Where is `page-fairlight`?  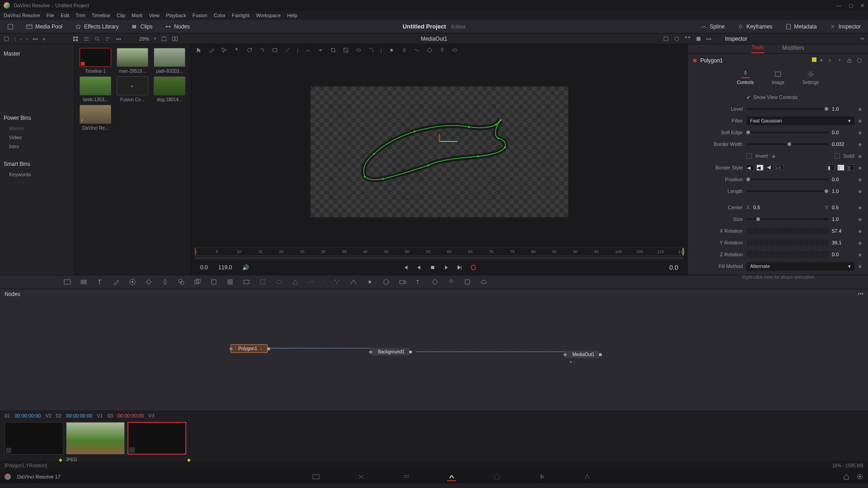
page-fairlight is located at coordinates (542, 477).